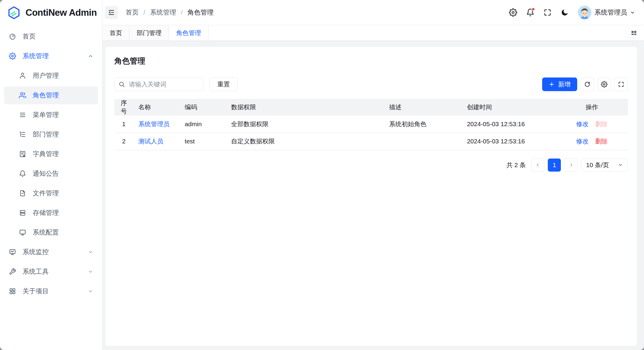  I want to click on previous-page-button, so click(538, 165).